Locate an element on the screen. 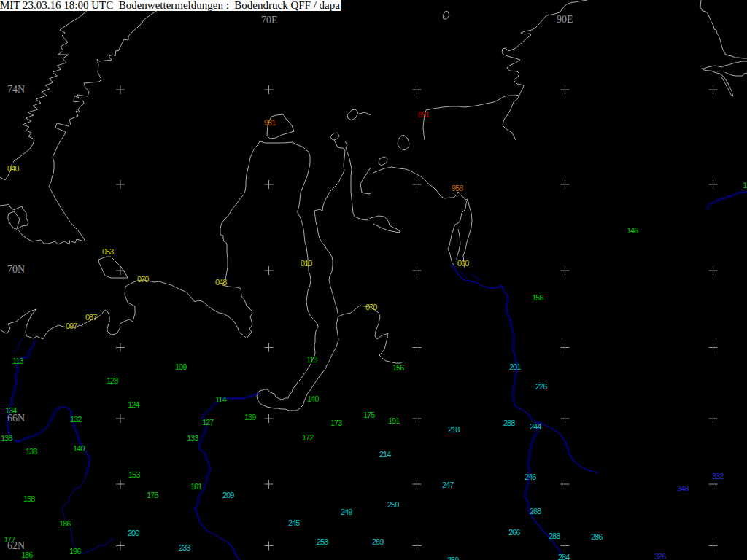 The image size is (747, 560). svg-text: 245 is located at coordinates (294, 523).